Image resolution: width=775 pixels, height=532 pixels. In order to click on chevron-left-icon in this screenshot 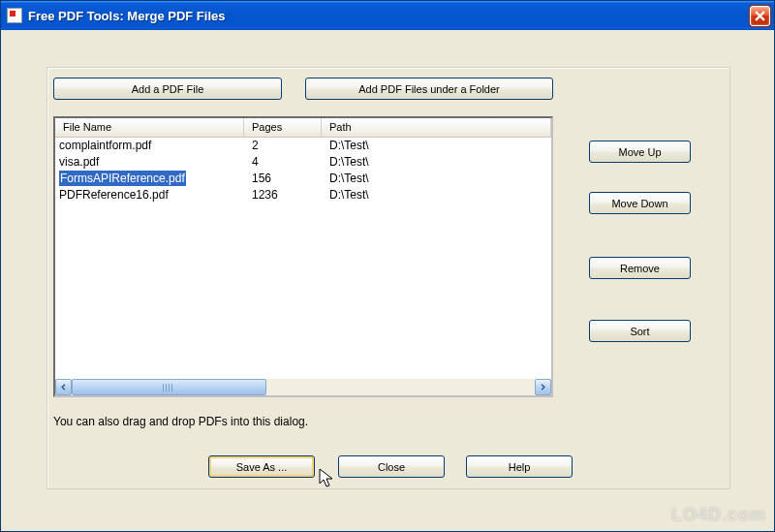, I will do `click(64, 388)`.